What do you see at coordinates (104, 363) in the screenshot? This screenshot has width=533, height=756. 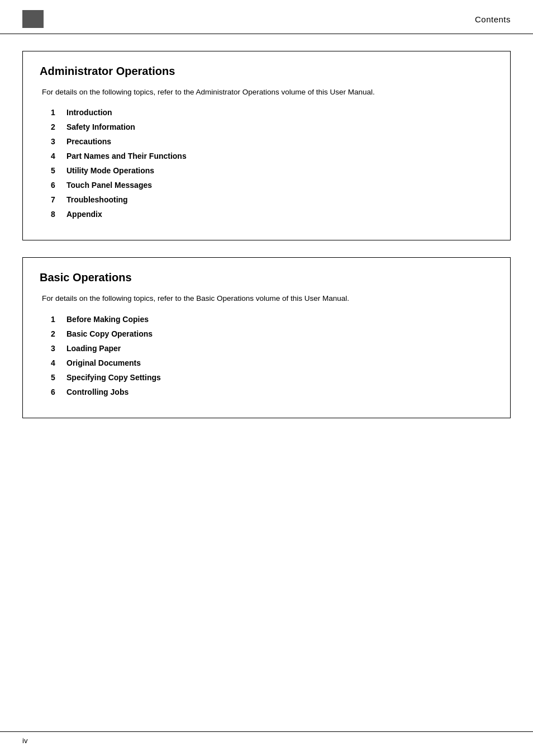 I see `toc-item-label: Original Documents` at bounding box center [104, 363].